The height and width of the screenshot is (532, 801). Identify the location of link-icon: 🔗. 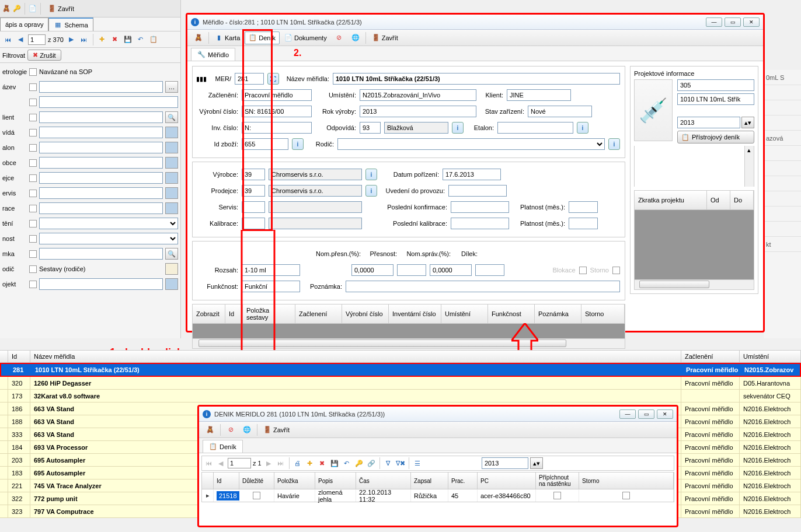
(371, 463).